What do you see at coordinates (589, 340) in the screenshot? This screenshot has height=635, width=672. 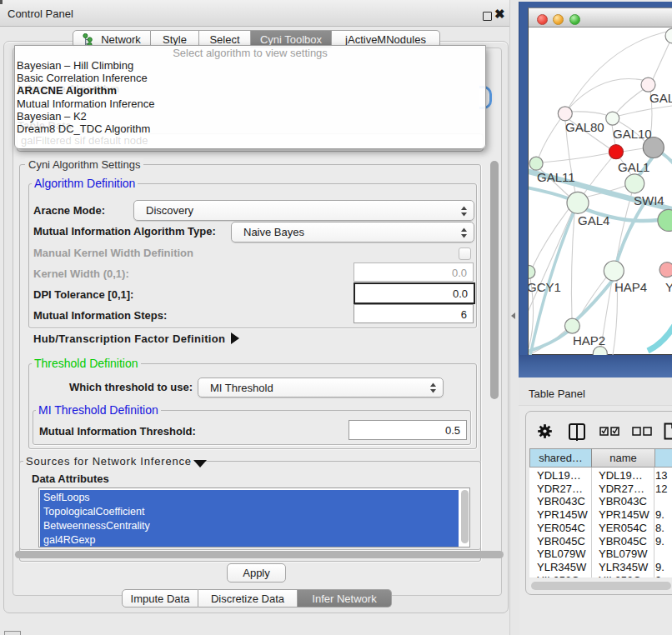 I see `svg-text: HAP2` at bounding box center [589, 340].